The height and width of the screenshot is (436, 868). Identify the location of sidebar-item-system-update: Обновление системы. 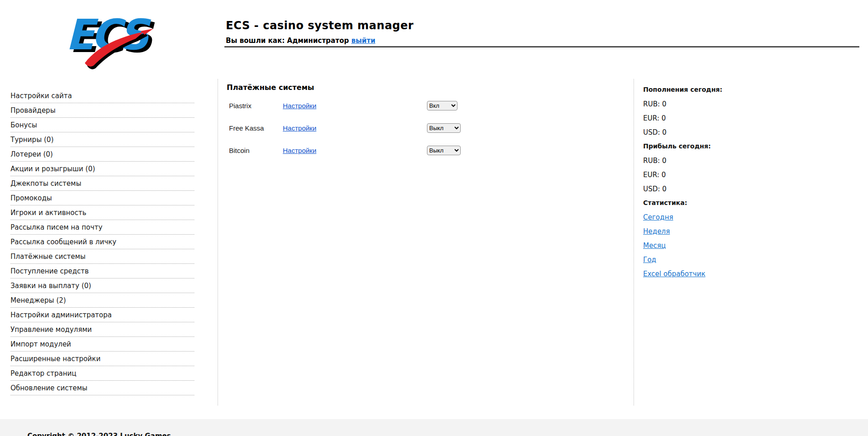
(102, 388).